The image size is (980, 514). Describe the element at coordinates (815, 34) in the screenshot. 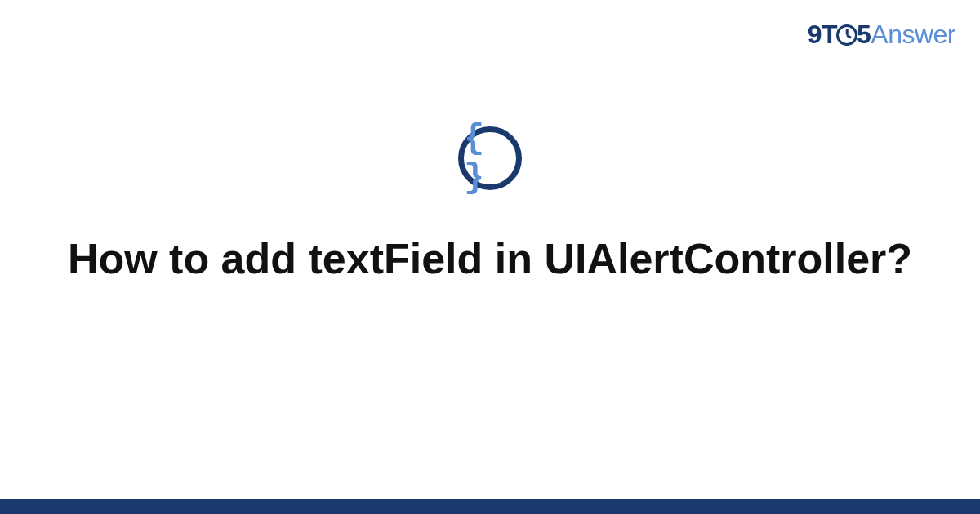

I see `logo-nine: 9` at that location.